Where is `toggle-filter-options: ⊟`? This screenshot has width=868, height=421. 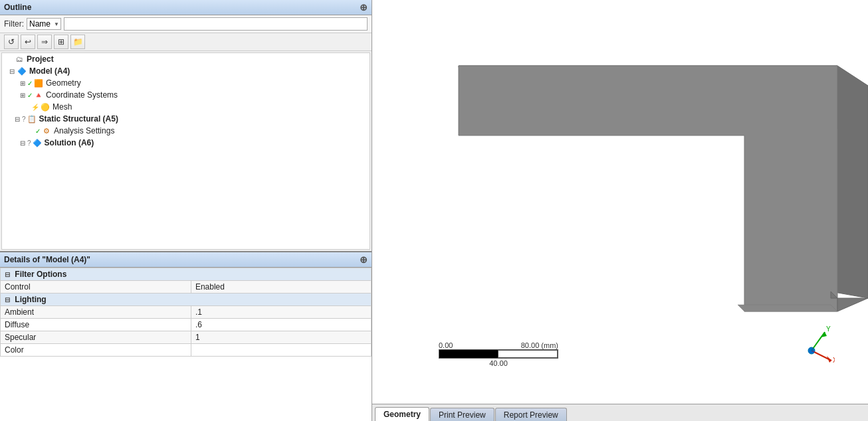
toggle-filter-options: ⊟ is located at coordinates (7, 275).